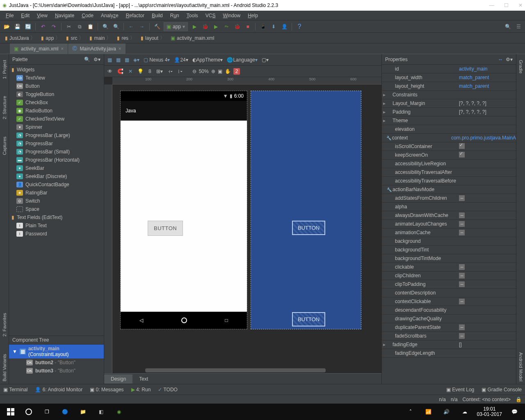 This screenshot has height=420, width=525. I want to click on warning-badge: 2, so click(237, 71).